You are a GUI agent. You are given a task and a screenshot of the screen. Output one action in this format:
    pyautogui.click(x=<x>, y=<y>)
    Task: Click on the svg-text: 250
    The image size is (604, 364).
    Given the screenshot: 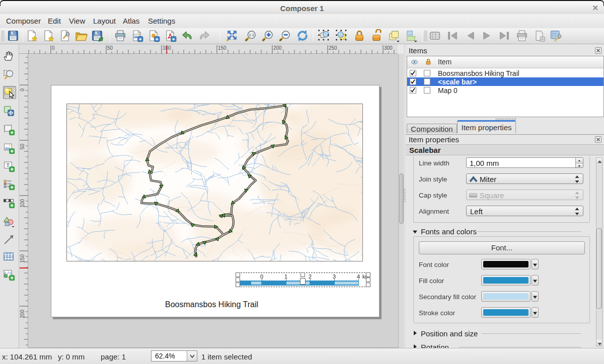 What is the action you would take?
    pyautogui.click(x=333, y=48)
    